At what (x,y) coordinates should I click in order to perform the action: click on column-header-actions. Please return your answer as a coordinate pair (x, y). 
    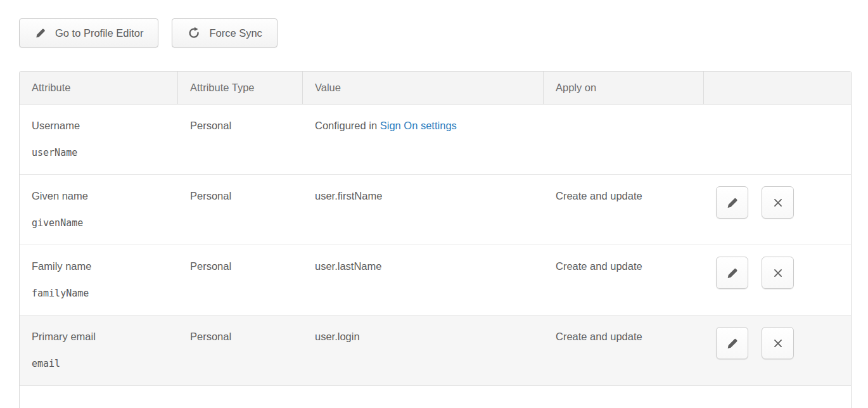
    Looking at the image, I should click on (777, 87).